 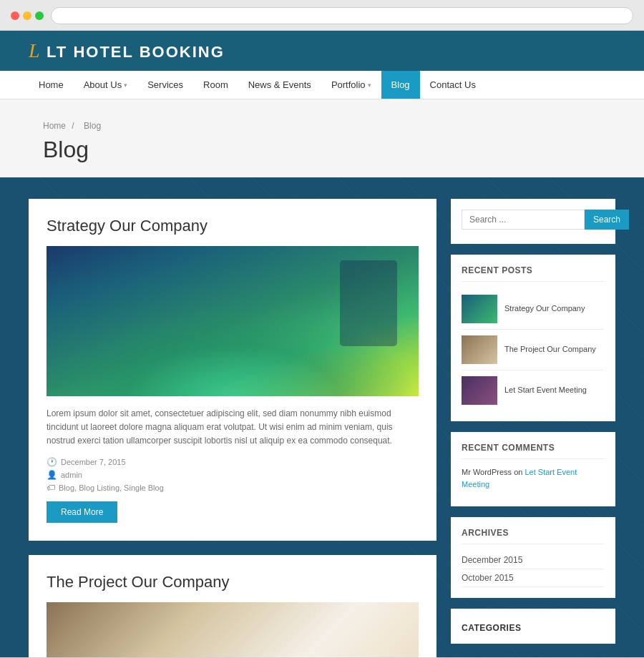 What do you see at coordinates (233, 428) in the screenshot?
I see `post-1-excerpt: Lorem ipsum dolor sit amet, consectetuer…` at bounding box center [233, 428].